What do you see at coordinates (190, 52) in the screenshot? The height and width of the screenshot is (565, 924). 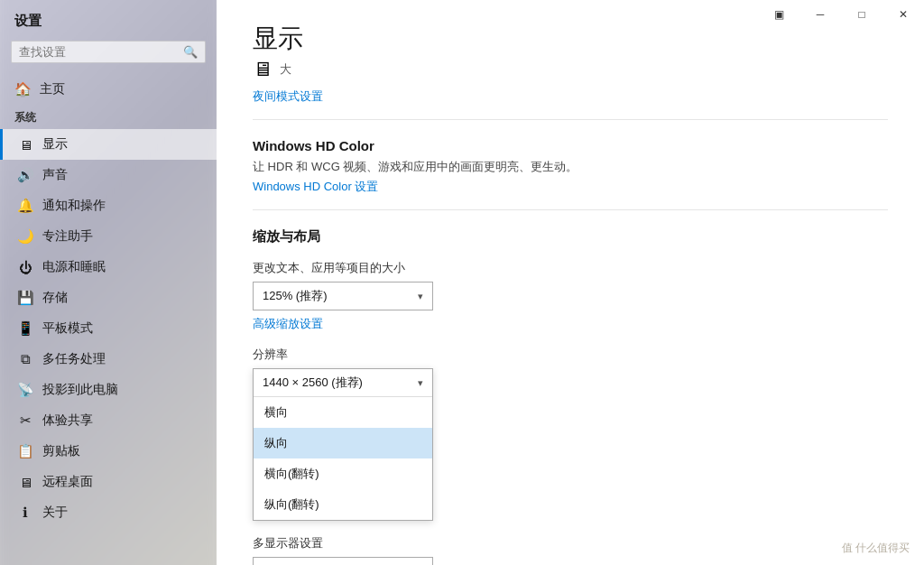 I see `search-icon: 🔍` at bounding box center [190, 52].